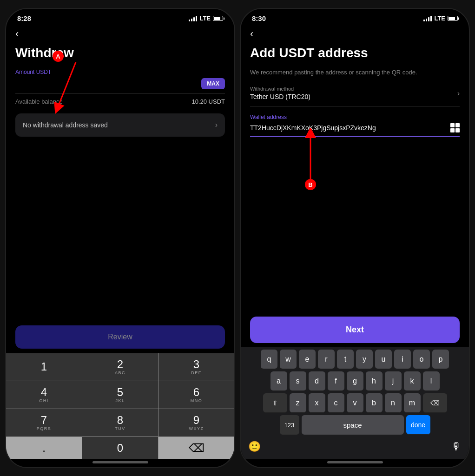 The width and height of the screenshot is (475, 476). What do you see at coordinates (310, 185) in the screenshot?
I see `badge-b: B` at bounding box center [310, 185].